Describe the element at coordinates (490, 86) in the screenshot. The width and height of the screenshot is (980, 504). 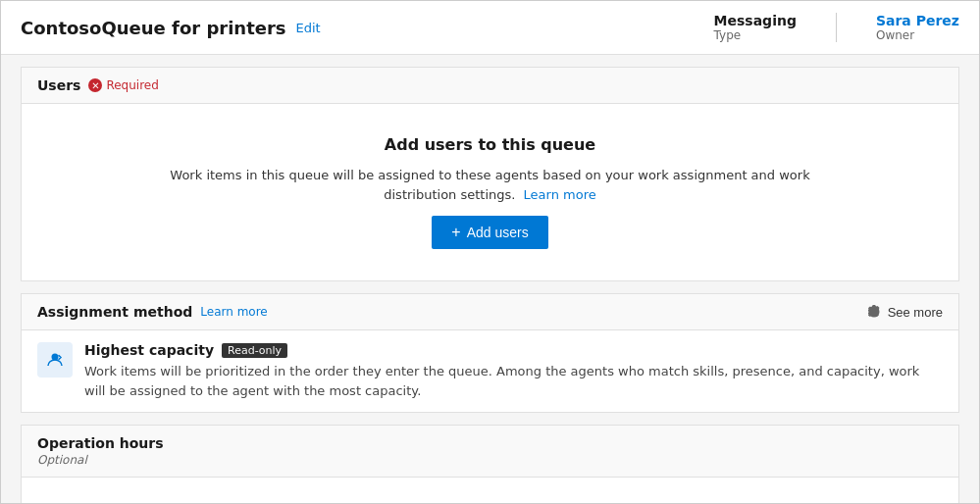
I see `users-section-header: Users ✕ Required` at that location.